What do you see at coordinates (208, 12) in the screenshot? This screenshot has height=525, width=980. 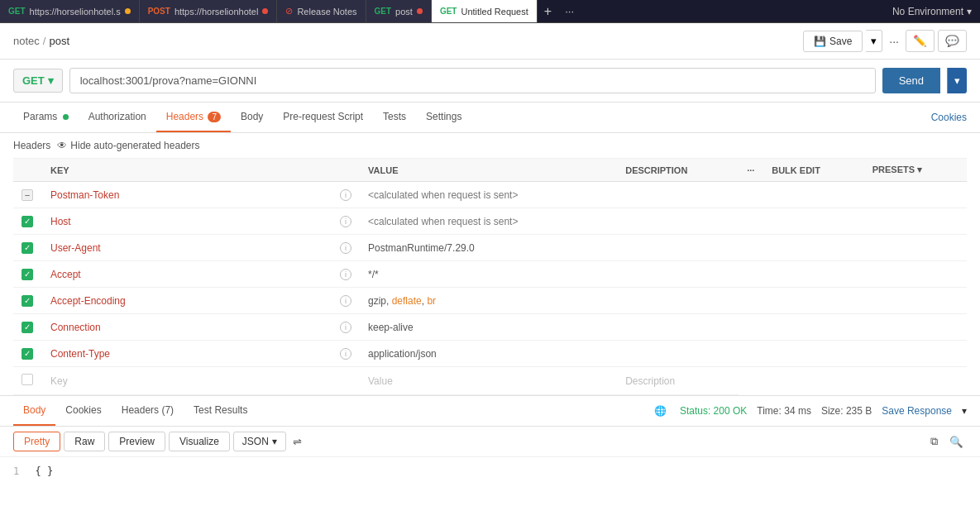 I see `tab-post-horselion: POST https://horselionhotel` at bounding box center [208, 12].